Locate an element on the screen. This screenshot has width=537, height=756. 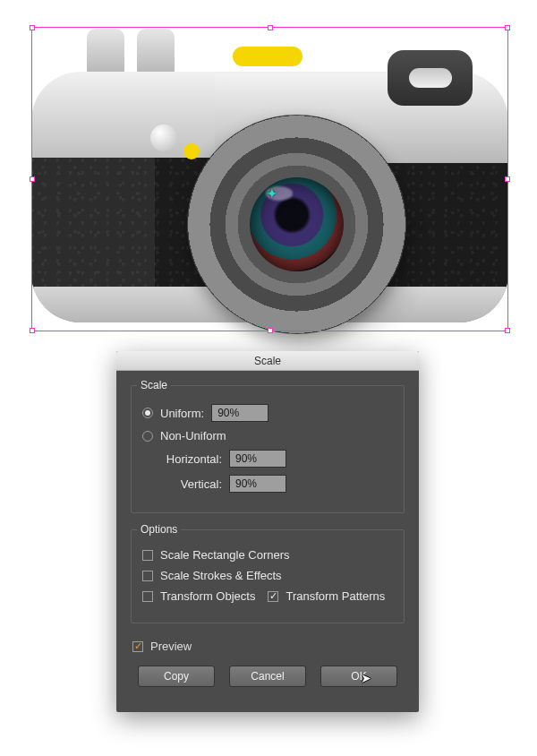
camera-led-white is located at coordinates (164, 138).